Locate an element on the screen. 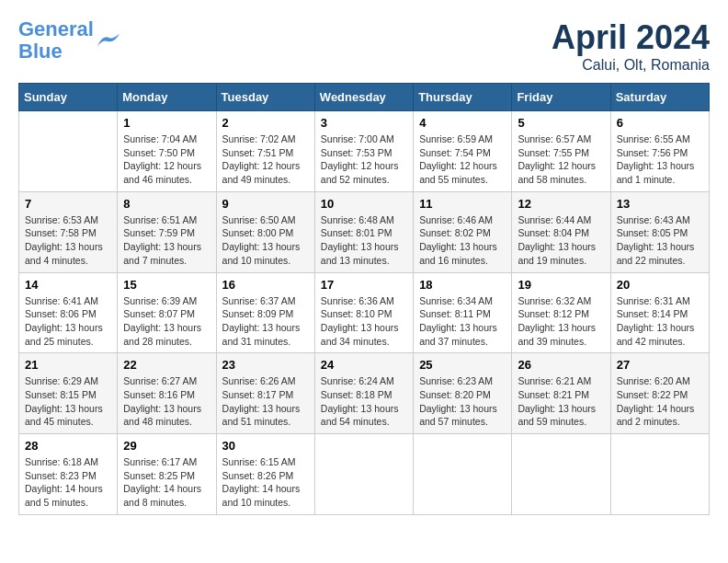  day-number: 7 is located at coordinates (68, 204).